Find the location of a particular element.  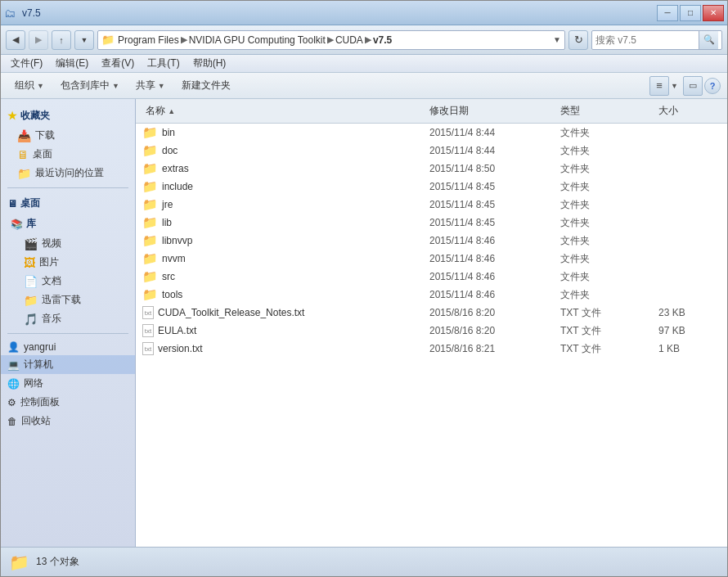

close-button: ✕ is located at coordinates (713, 13).